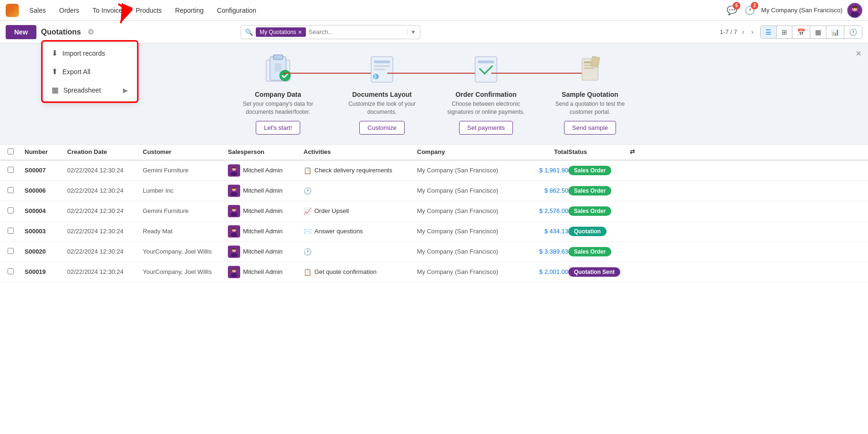  Describe the element at coordinates (434, 212) in the screenshot. I see `table-row: S00004 02/22/2024 12:30:24 Gemini Furnit…` at that location.